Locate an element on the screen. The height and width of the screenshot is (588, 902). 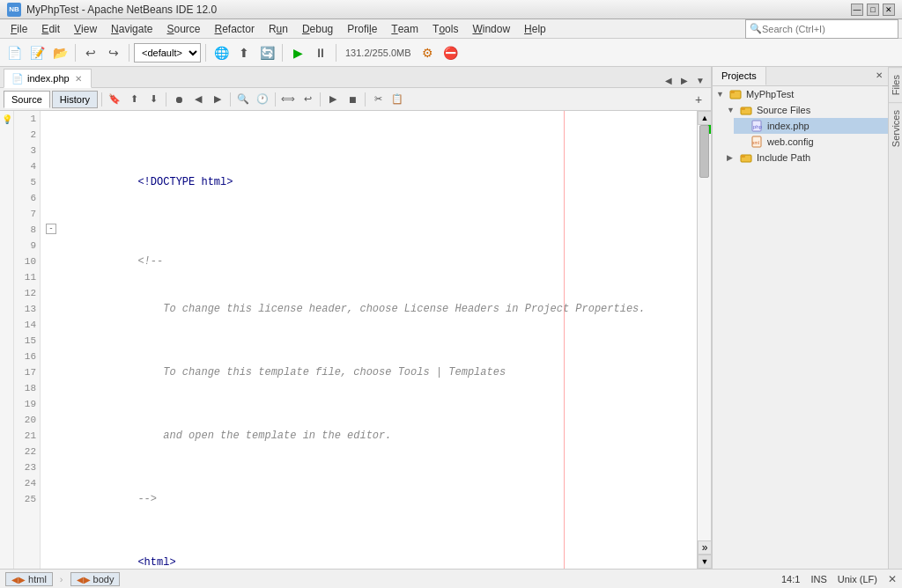
scroll-track is located at coordinates (705, 333).